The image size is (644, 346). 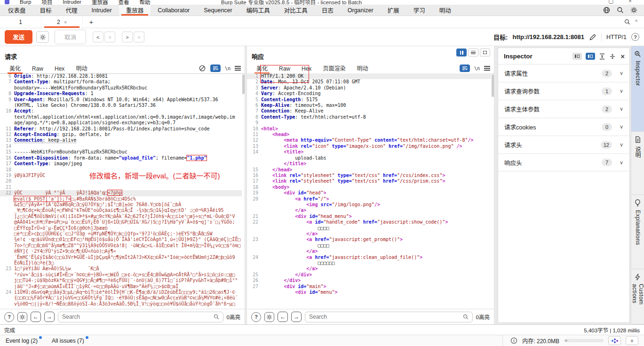 I want to click on session-tab-2: 2 ×, so click(x=62, y=22).